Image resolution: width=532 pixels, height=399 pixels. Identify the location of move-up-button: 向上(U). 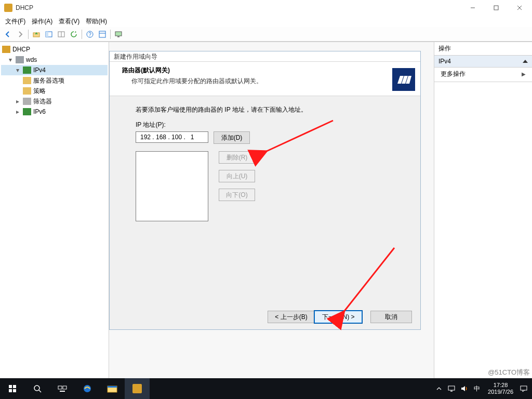
(237, 176).